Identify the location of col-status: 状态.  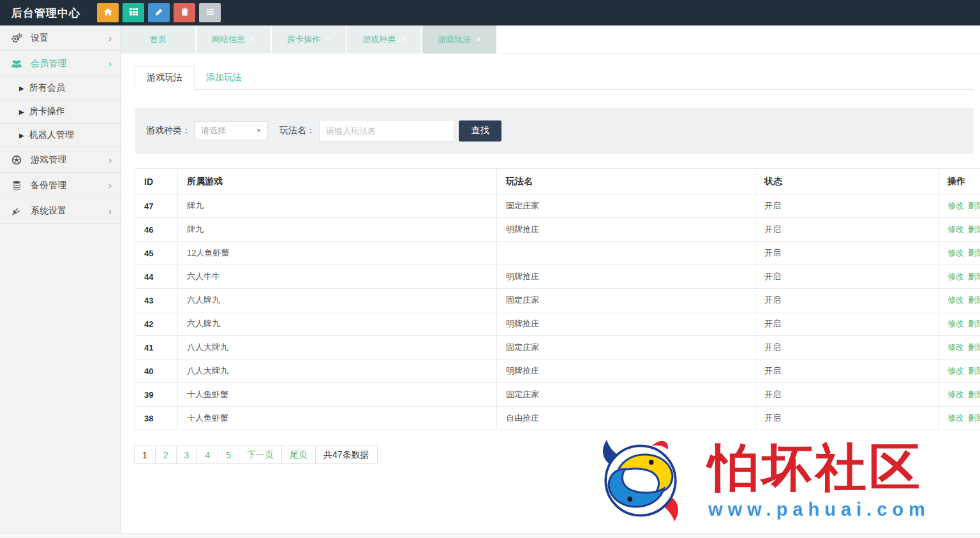
(847, 182).